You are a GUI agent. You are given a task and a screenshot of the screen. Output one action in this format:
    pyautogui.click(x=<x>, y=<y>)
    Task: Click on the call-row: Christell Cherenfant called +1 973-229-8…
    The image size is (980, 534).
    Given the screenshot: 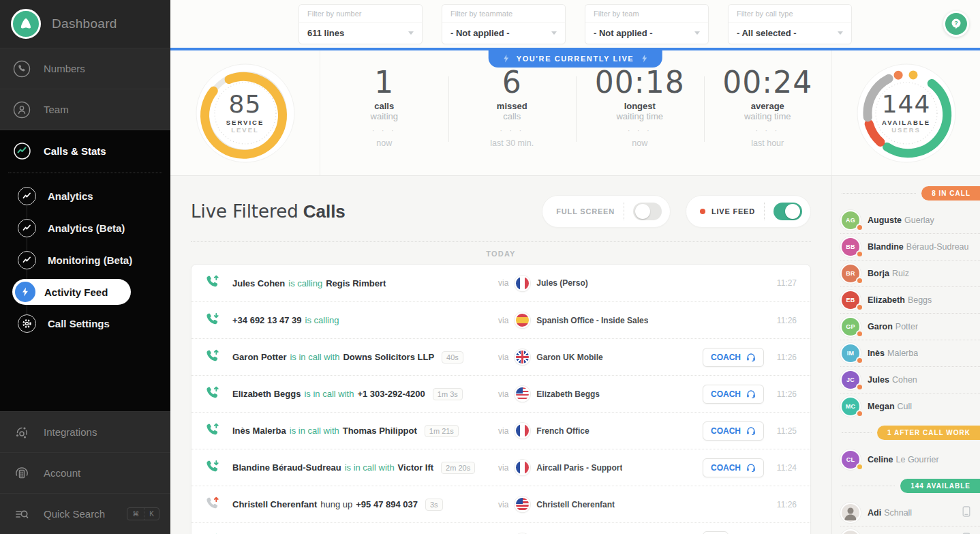 What is the action you would take?
    pyautogui.click(x=501, y=528)
    